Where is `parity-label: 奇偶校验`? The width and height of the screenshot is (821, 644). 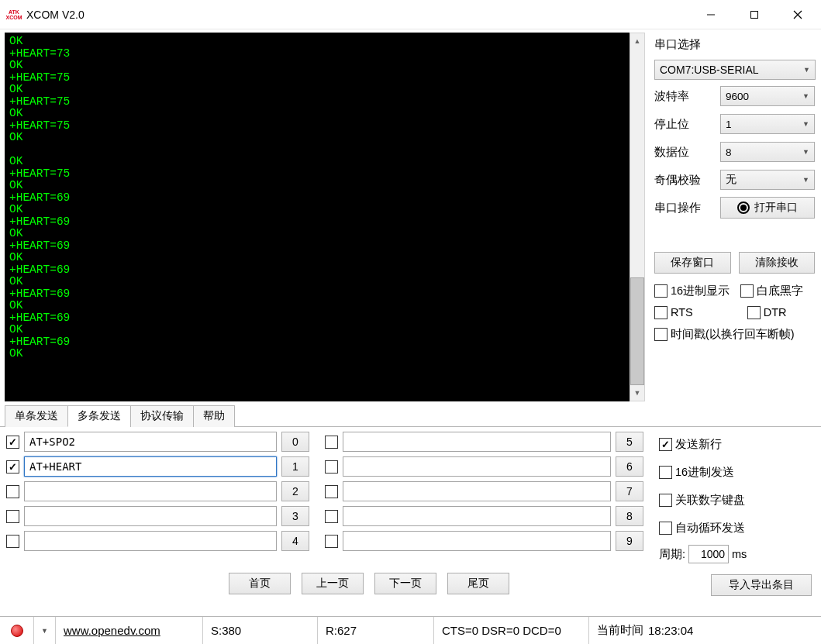 parity-label: 奇偶校验 is located at coordinates (678, 180).